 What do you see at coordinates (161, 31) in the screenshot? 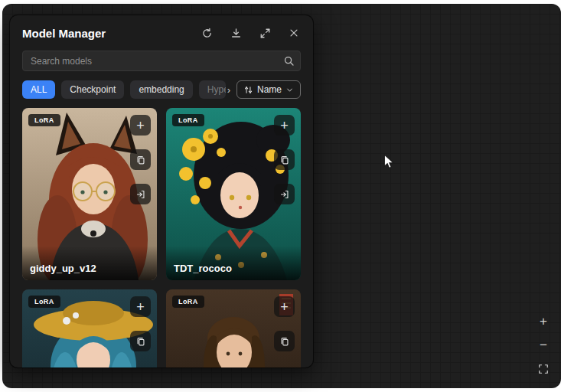
I see `panel-header: Model Manager` at bounding box center [161, 31].